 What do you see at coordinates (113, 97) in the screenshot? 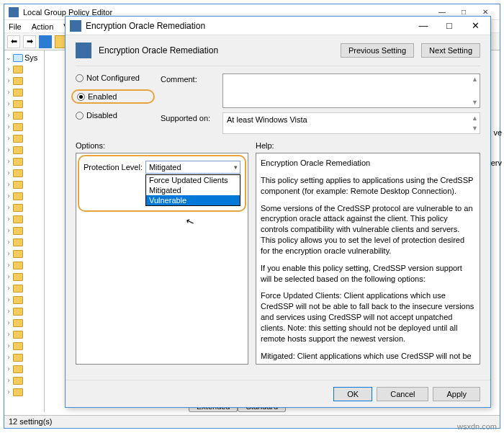
I see `radio-enabled: Enabled` at bounding box center [113, 97].